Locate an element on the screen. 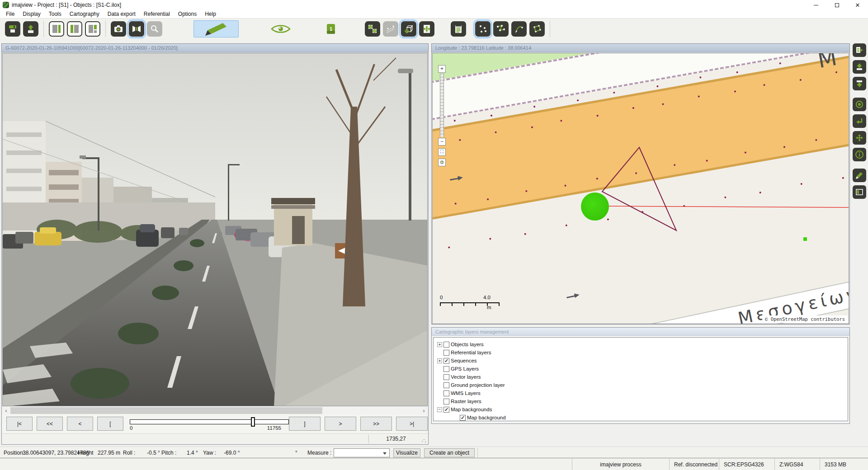  measure-pen-button is located at coordinates (216, 29).